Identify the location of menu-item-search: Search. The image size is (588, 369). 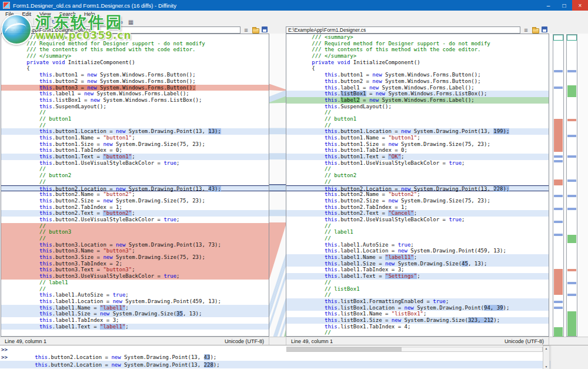
(67, 14).